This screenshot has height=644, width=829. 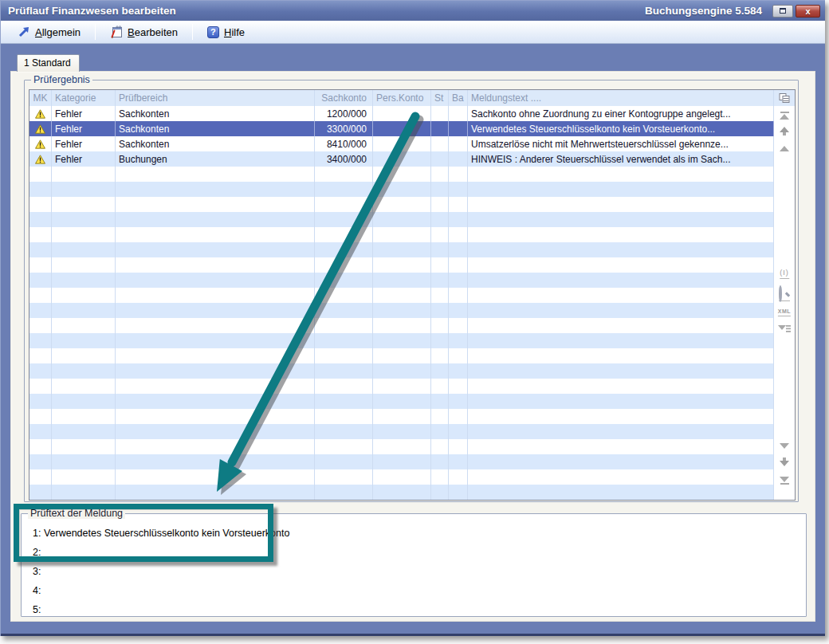 I want to click on toolbar-separator, so click(x=96, y=32).